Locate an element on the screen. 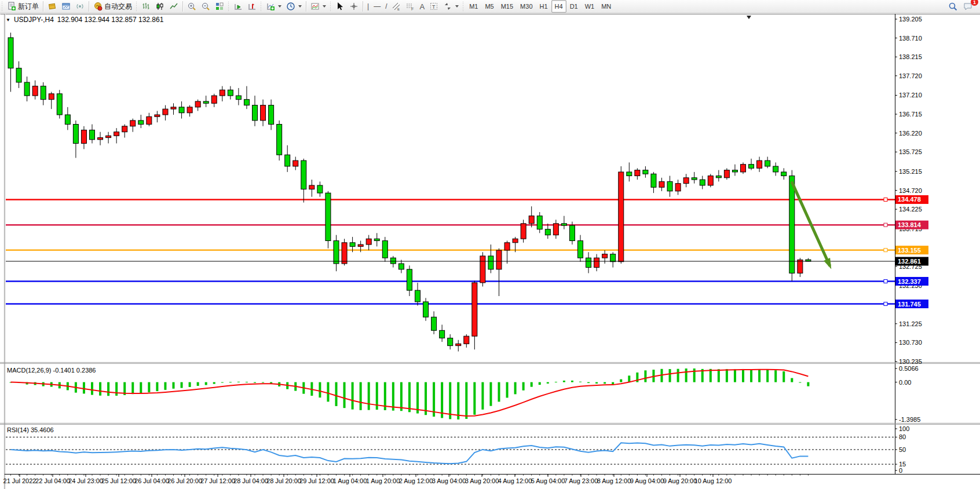 The width and height of the screenshot is (980, 489). time-axis-label: 9 Aug 04:00 is located at coordinates (648, 481).